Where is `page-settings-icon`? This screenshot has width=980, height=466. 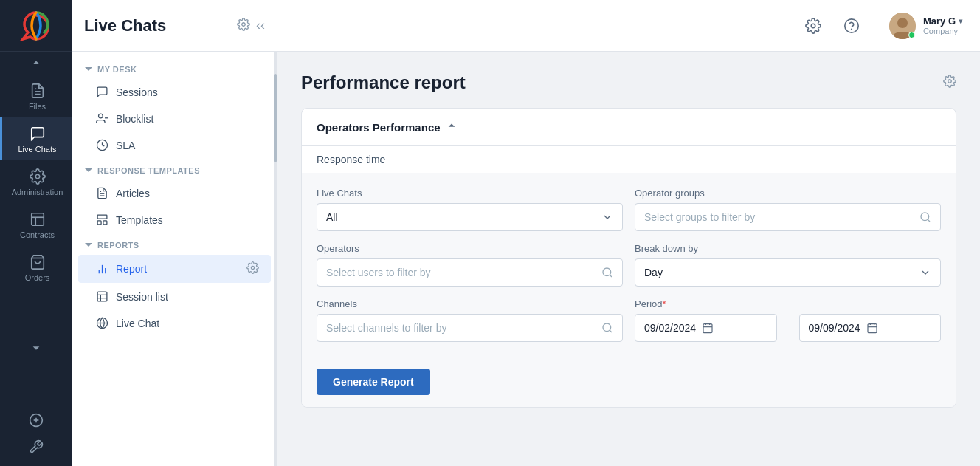
page-settings-icon is located at coordinates (950, 83).